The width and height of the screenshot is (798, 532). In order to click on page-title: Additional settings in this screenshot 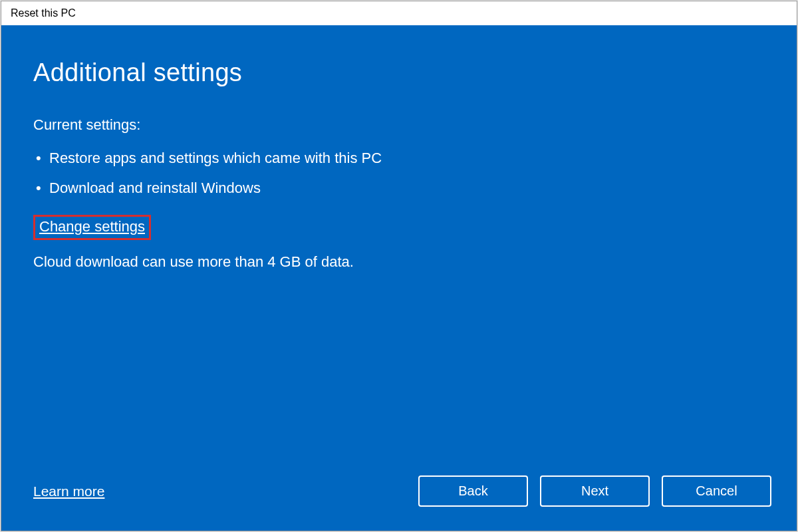, I will do `click(399, 73)`.